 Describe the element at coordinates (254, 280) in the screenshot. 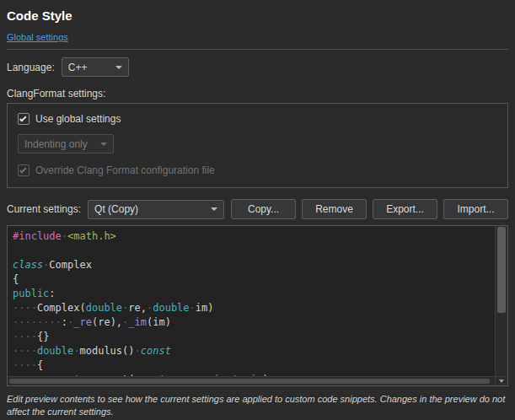

I see `code-line: {` at that location.